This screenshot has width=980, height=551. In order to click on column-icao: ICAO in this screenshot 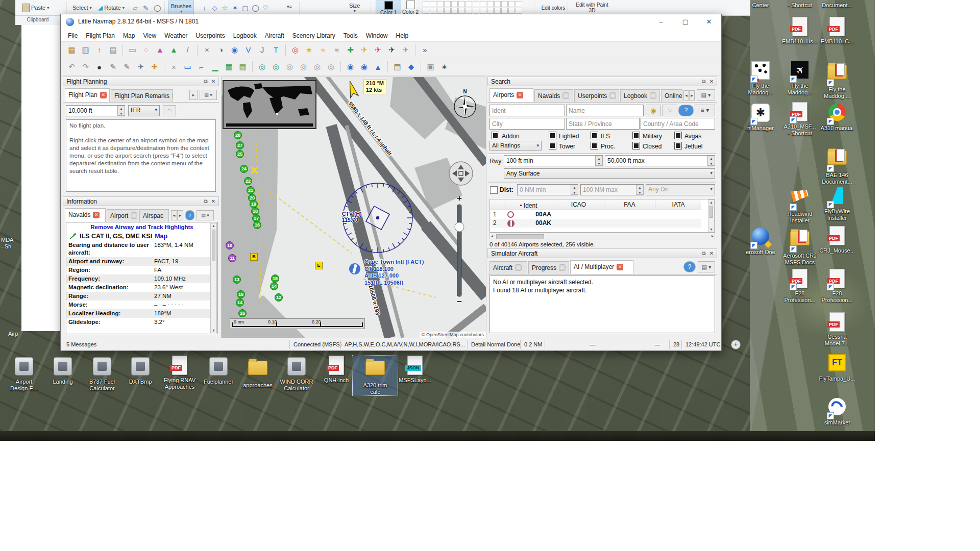, I will do `click(579, 205)`.